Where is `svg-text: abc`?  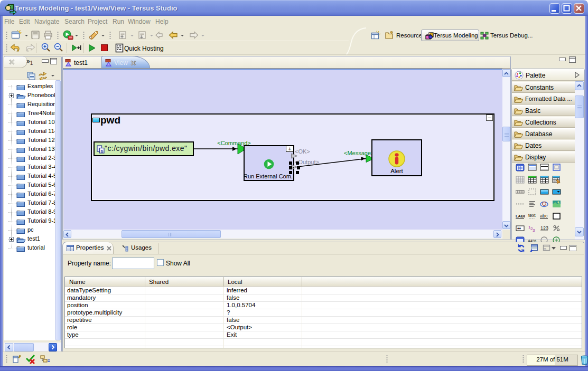
svg-text: abc is located at coordinates (544, 216).